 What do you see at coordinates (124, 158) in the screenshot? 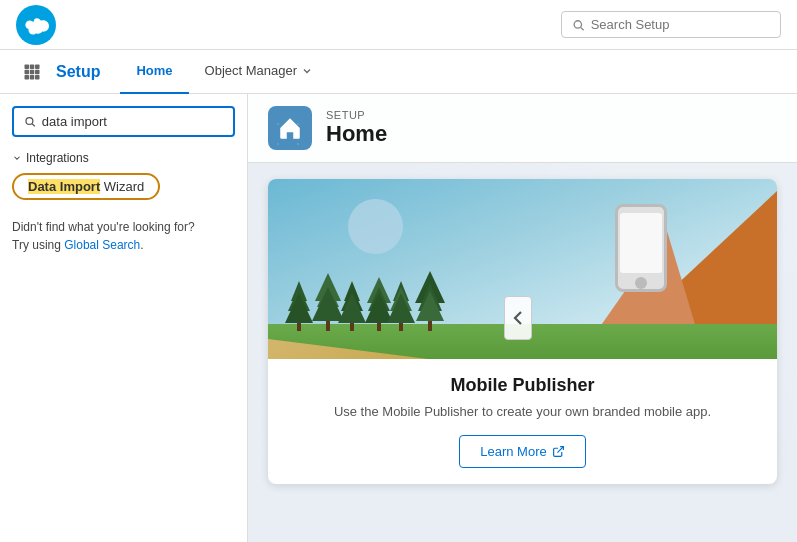
I see `sidebar-section-integrations: Integrations` at bounding box center [124, 158].